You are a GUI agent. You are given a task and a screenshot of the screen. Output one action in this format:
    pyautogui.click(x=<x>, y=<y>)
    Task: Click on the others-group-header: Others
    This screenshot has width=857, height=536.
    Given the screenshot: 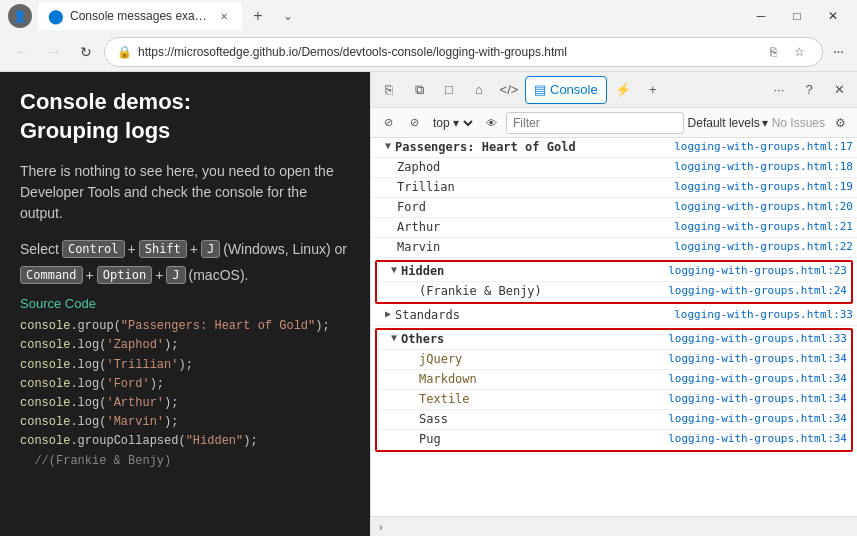 What is the action you would take?
    pyautogui.click(x=534, y=339)
    